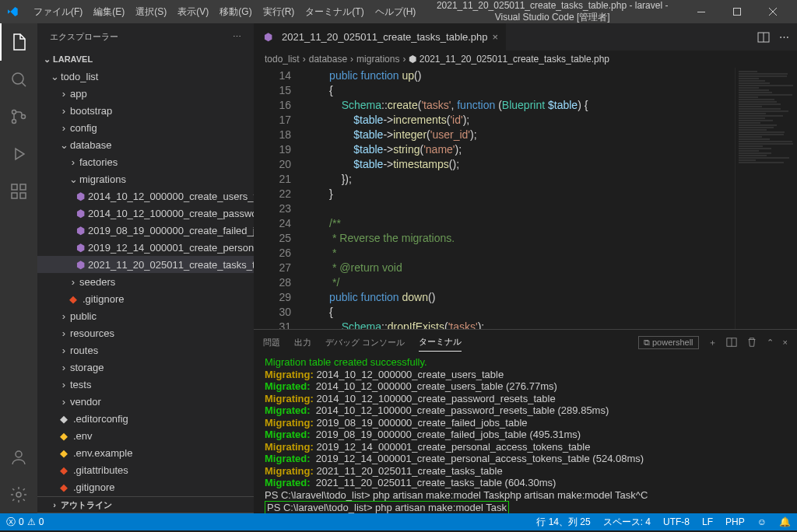 The image size is (797, 532). Describe the element at coordinates (509, 59) in the screenshot. I see `breadcrumb-item: ⬢ 2021_11_20_025011_create_tasks_table.p…` at that location.